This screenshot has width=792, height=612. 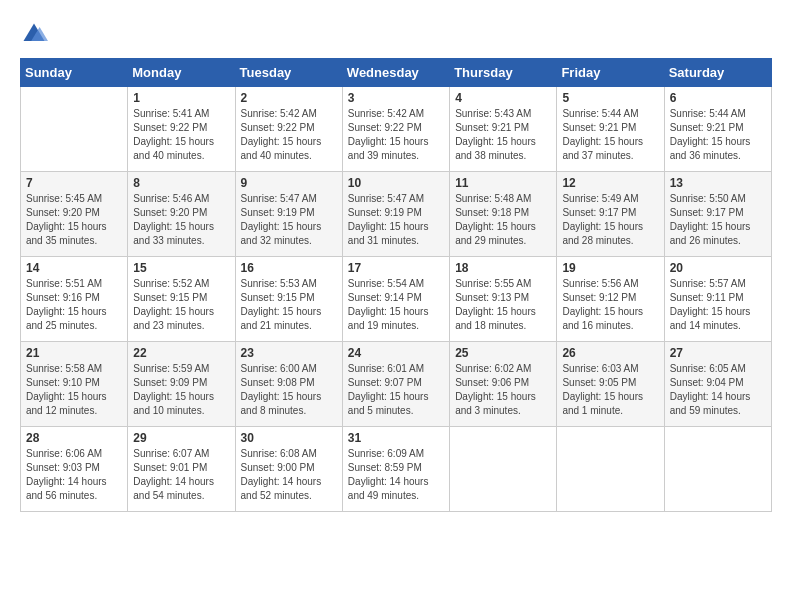 What do you see at coordinates (396, 130) in the screenshot?
I see `calendar-cell: 3Sunrise: 5:42 AMSunset: 9:22 PMDaylight…` at bounding box center [396, 130].